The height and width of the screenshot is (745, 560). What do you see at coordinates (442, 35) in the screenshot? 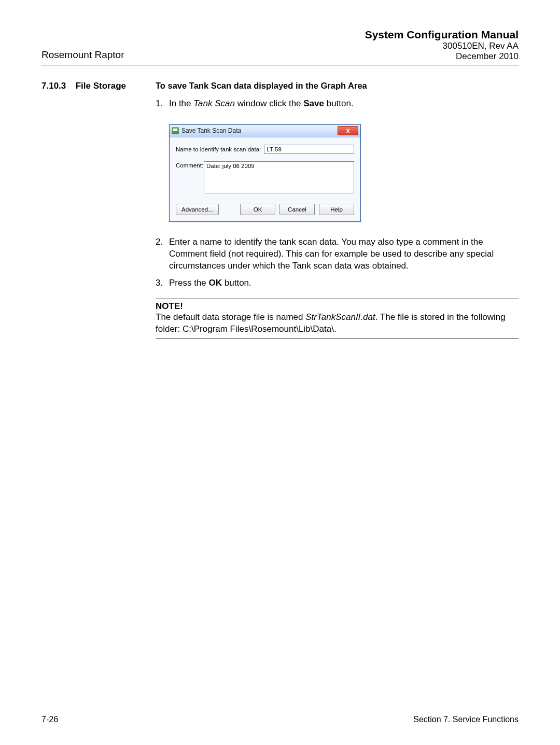
I see `doc-title: System Configuration Manual` at bounding box center [442, 35].